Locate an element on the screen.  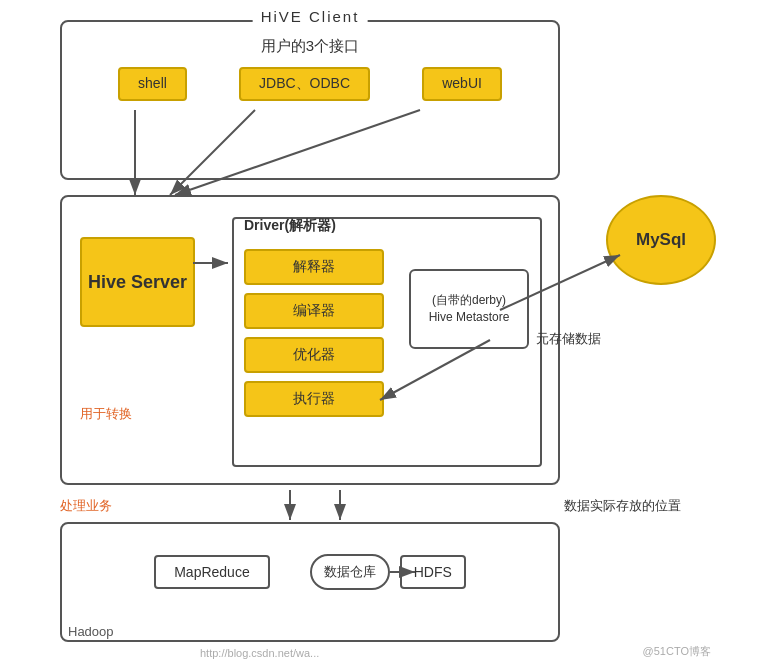
interface-buttons: shell JDBC、ODBC webUI is located at coordinates (310, 84).